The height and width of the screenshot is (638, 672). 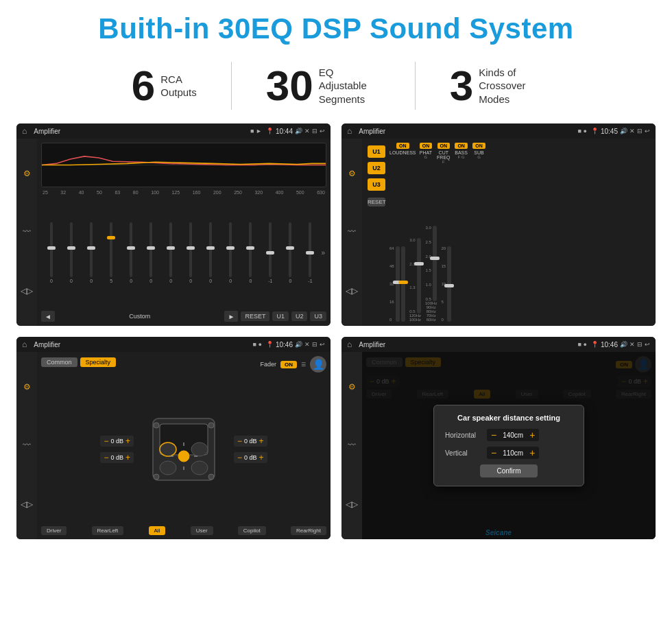 I want to click on home-icon-1: ⌂, so click(x=25, y=131).